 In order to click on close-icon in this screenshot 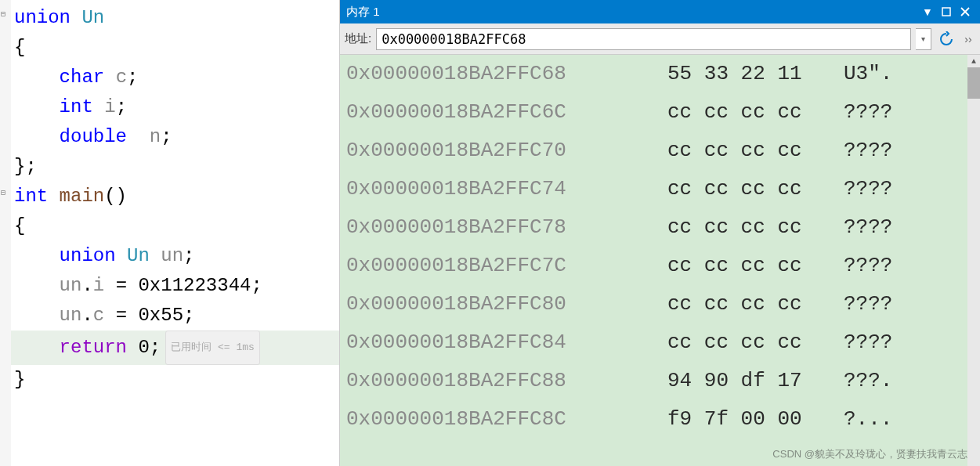, I will do `click(965, 12)`.